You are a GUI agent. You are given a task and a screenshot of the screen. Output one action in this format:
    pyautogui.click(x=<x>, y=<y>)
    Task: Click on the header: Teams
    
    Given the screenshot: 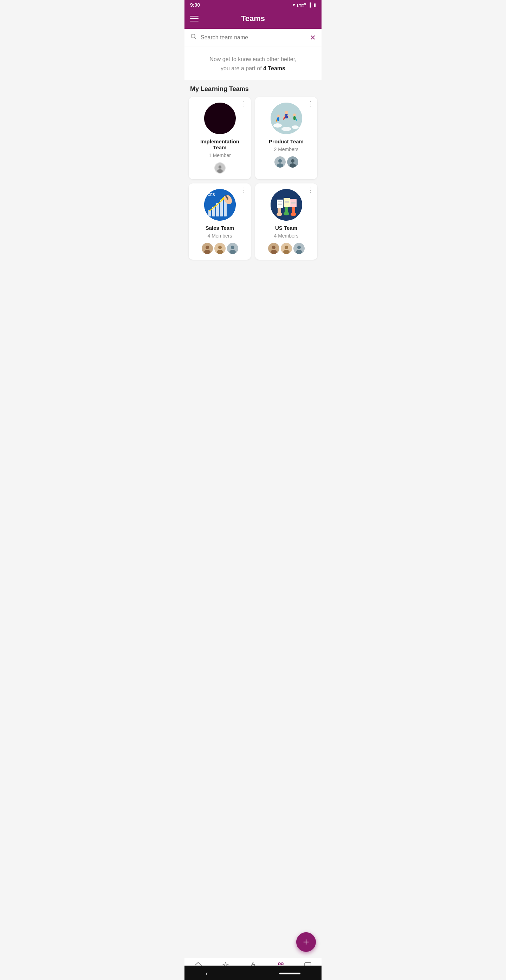 What is the action you would take?
    pyautogui.click(x=253, y=19)
    